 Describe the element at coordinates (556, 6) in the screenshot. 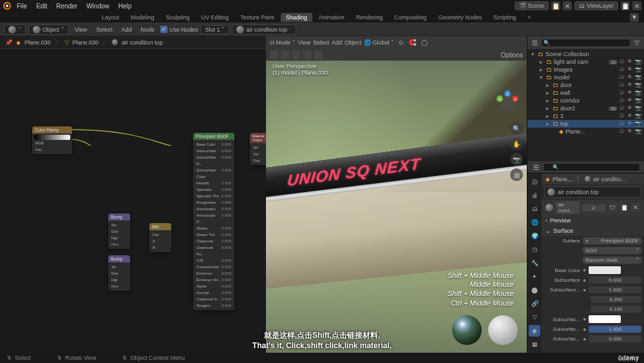

I see `new-scene-icon: 📋` at that location.